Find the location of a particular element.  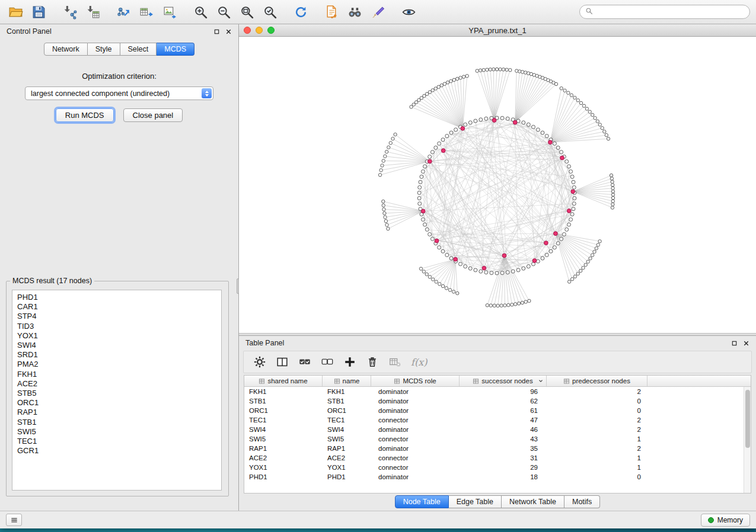

sort-chevron-icon is located at coordinates (541, 381).